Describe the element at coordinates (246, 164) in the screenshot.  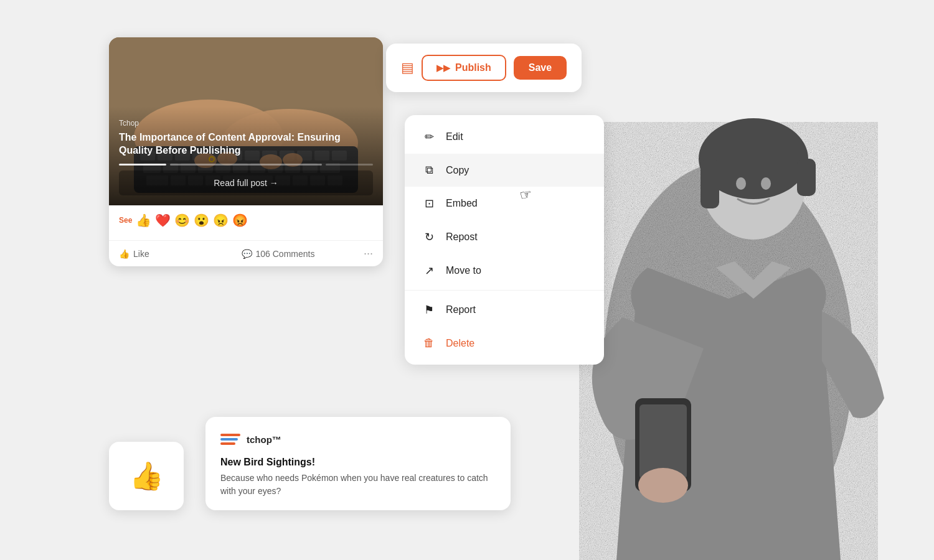
I see `post-progress-bars` at that location.